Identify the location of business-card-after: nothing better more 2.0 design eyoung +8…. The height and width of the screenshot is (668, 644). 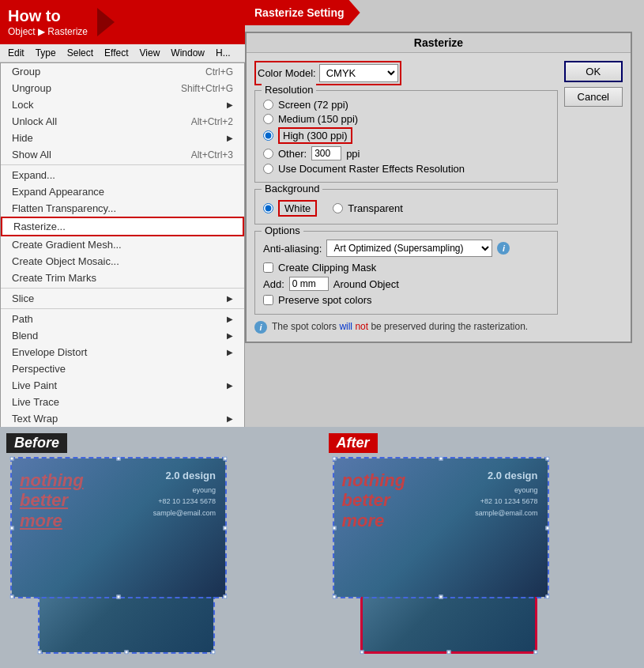
(441, 528).